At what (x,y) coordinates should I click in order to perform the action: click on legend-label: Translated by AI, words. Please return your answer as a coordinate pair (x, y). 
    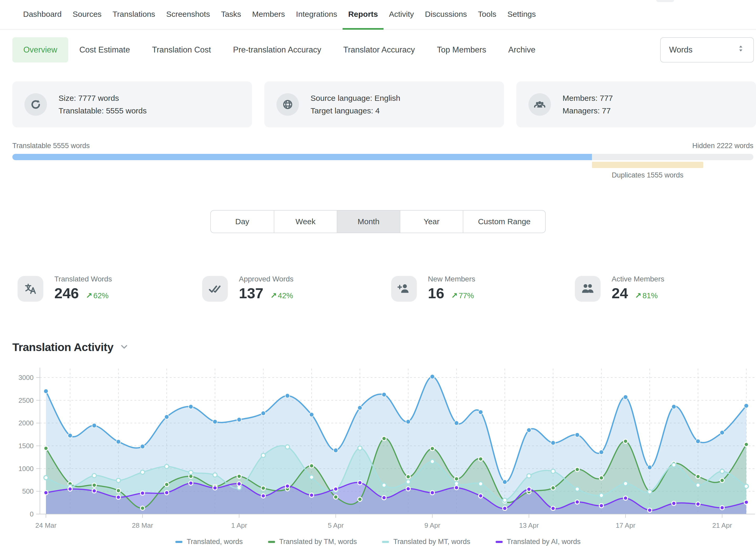
    Looking at the image, I should click on (544, 542).